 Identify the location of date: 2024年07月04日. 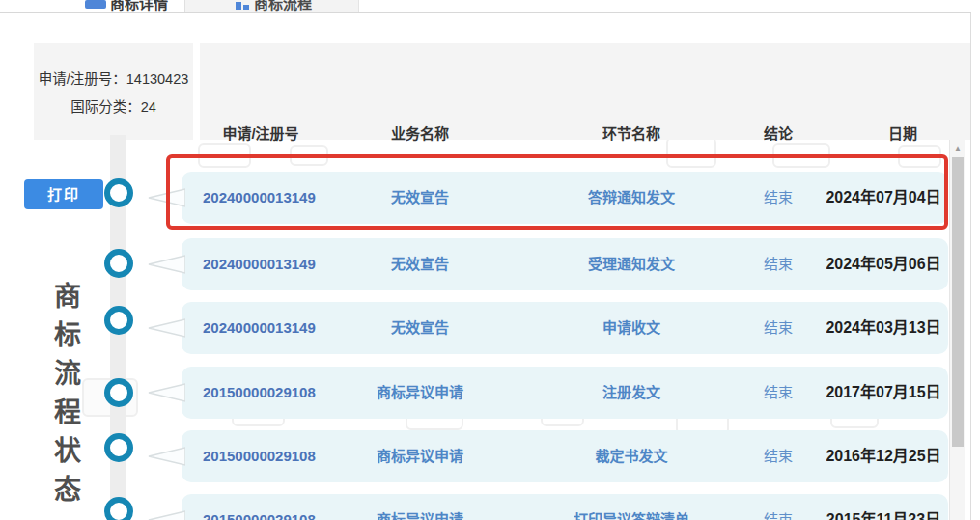
(883, 198).